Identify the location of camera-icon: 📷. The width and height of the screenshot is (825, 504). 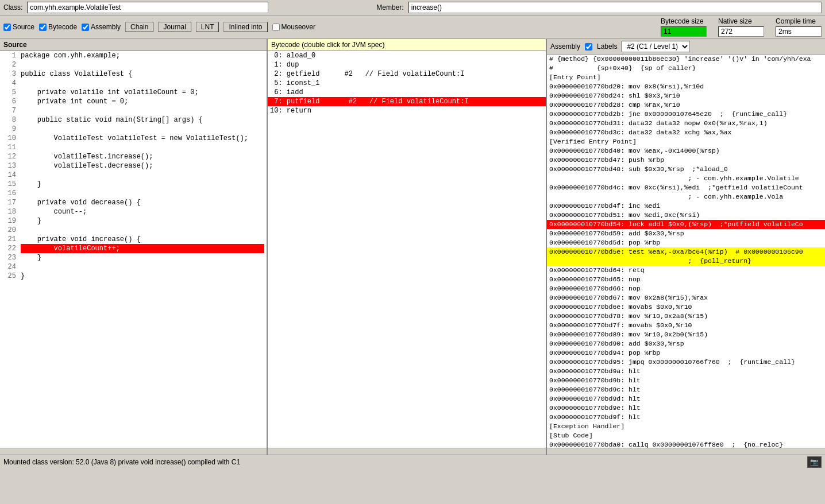
(815, 462).